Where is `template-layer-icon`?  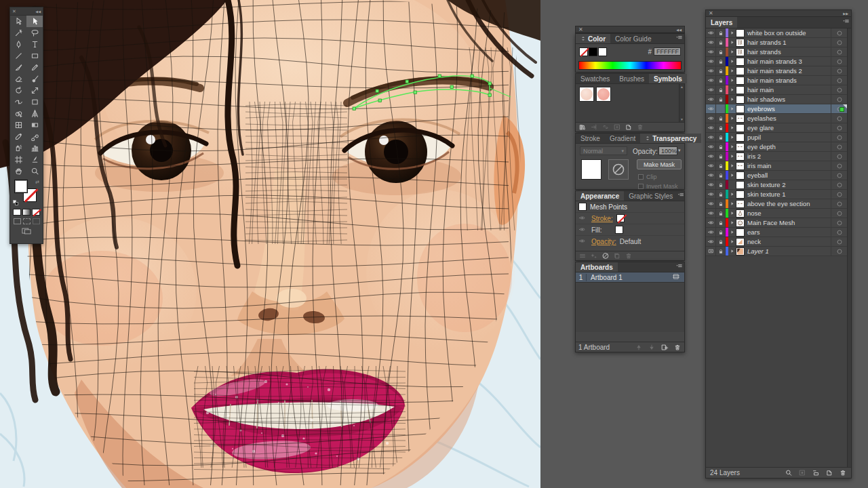
template-layer-icon is located at coordinates (711, 251).